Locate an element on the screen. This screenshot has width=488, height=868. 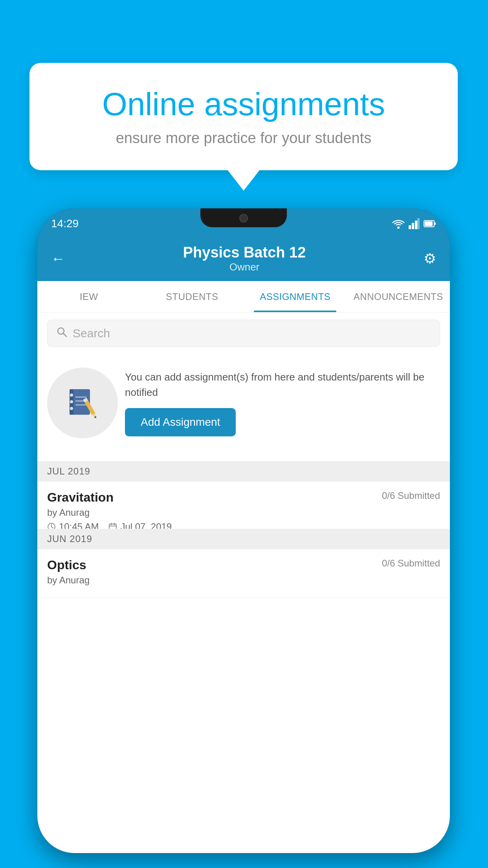
tab-assignments: ASSIGNMENTS is located at coordinates (295, 296).